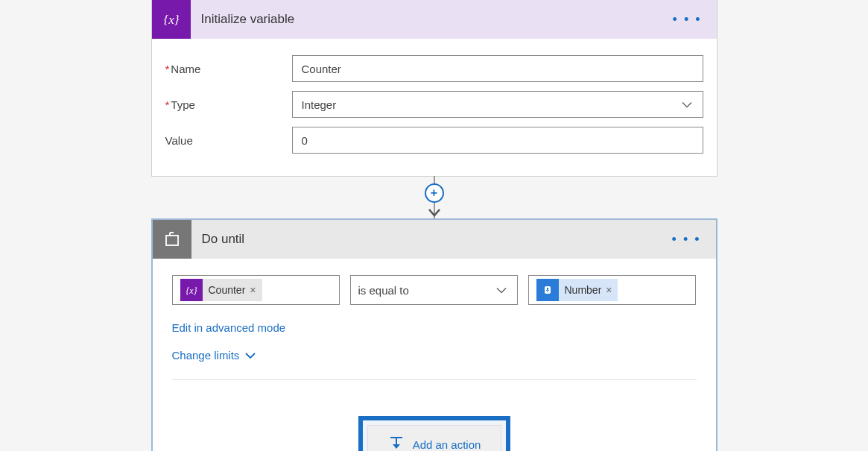 The height and width of the screenshot is (451, 868). What do you see at coordinates (434, 239) in the screenshot?
I see `card-header: Do until • • •` at bounding box center [434, 239].